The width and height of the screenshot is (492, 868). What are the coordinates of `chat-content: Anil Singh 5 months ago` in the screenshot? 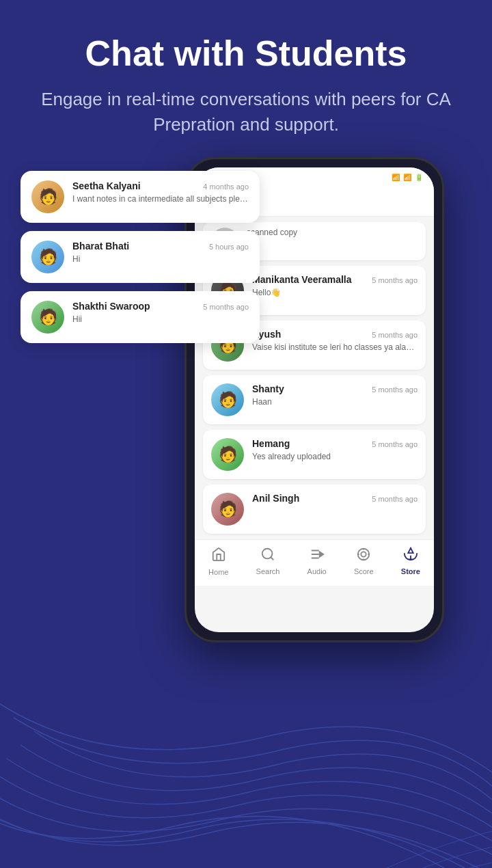 It's located at (335, 500).